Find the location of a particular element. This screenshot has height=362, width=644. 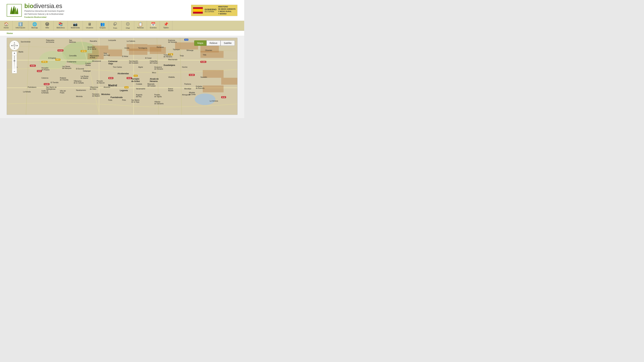

groups-icon: 👥 is located at coordinates (102, 24).